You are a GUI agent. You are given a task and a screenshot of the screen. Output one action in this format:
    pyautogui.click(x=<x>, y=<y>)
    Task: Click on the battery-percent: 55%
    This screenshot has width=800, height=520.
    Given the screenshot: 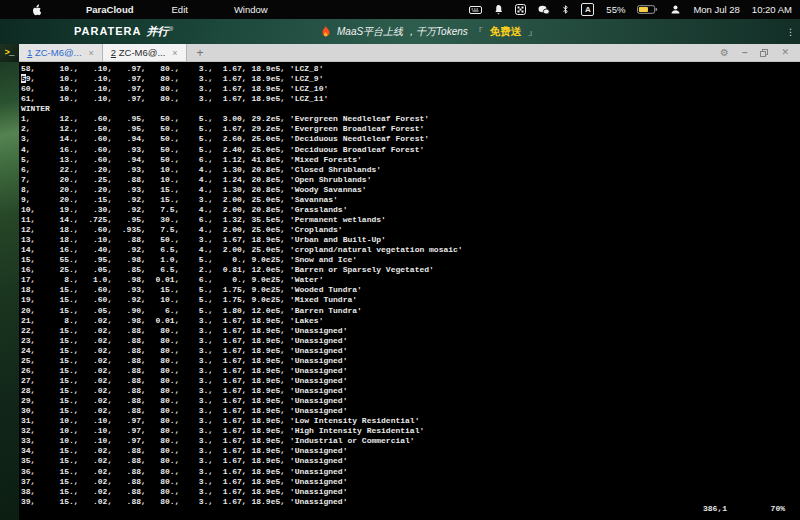 What is the action you would take?
    pyautogui.click(x=616, y=10)
    